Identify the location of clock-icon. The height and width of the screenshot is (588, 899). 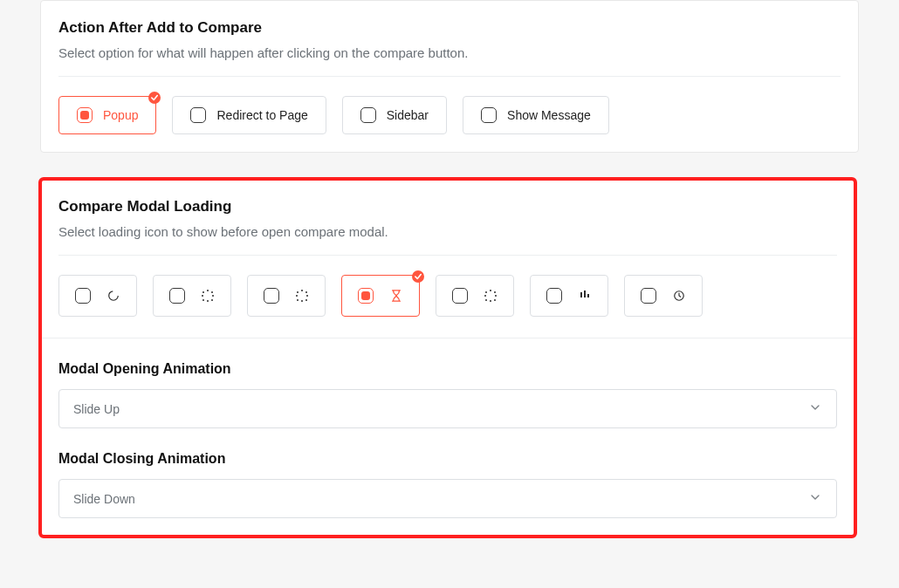
(679, 296).